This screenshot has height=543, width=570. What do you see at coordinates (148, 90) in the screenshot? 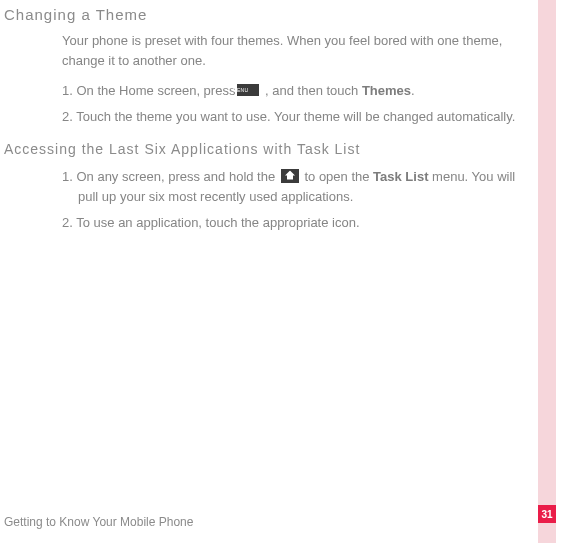
I see `step-text: 1. On the Home screen, press` at bounding box center [148, 90].